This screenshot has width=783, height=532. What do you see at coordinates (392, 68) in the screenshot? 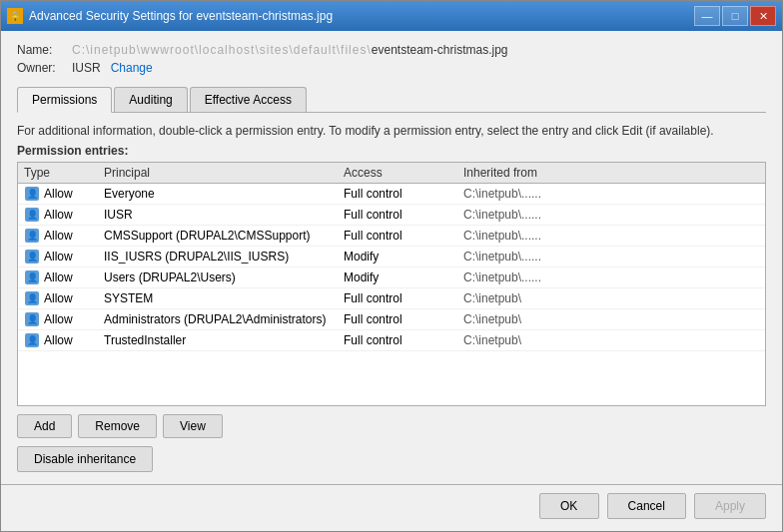
I see `owner-row: Owner: IUSR Change` at bounding box center [392, 68].